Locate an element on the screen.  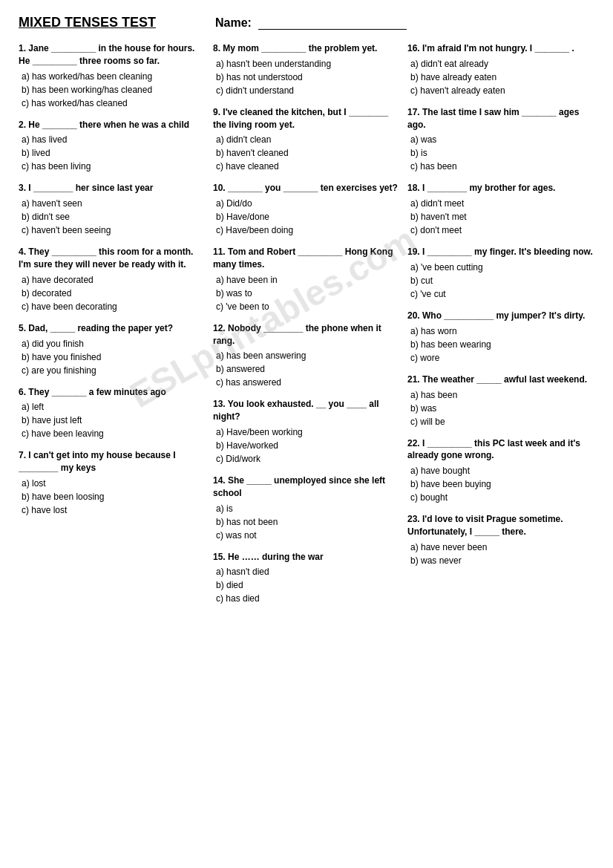
option-item: a) 've been cutting is located at coordinates (502, 267).